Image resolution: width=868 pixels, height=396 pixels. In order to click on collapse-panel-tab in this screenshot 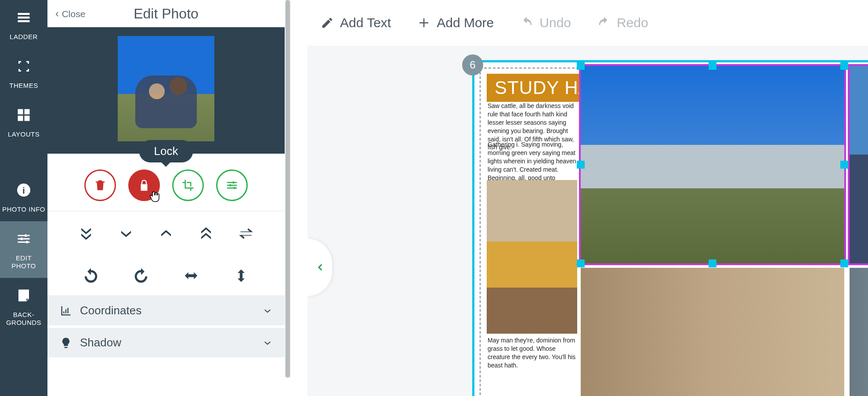, I will do `click(320, 267)`.